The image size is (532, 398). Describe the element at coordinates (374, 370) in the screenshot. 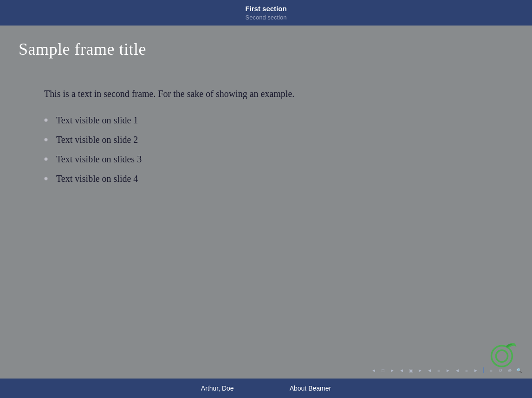

I see `nav-prev-frame-icon: ◄` at that location.